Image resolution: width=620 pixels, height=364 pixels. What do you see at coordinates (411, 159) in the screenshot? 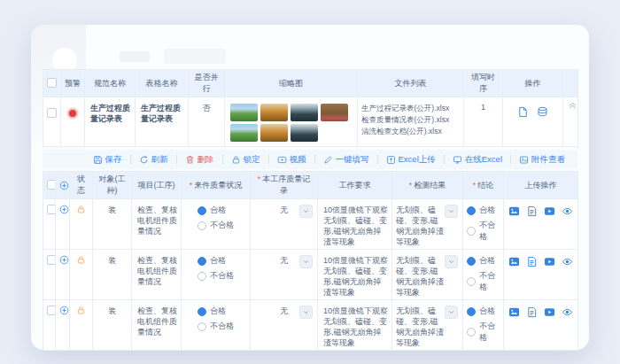
I see `excel-upload-button: Excel上传` at bounding box center [411, 159].